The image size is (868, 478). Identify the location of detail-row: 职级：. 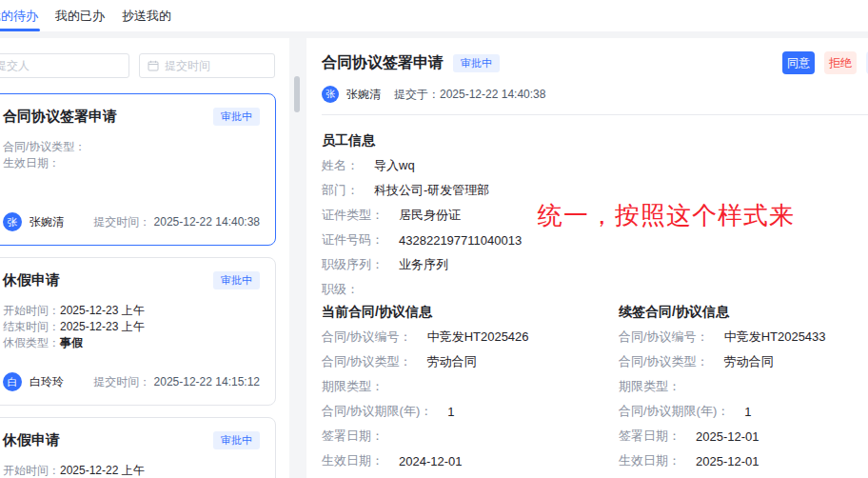
(595, 289).